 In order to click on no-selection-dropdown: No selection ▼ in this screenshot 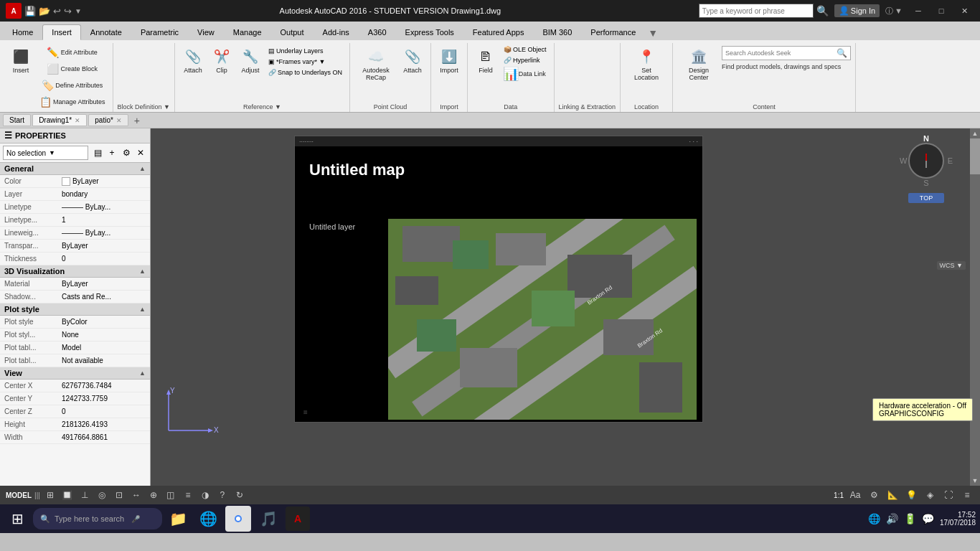, I will do `click(46, 153)`.